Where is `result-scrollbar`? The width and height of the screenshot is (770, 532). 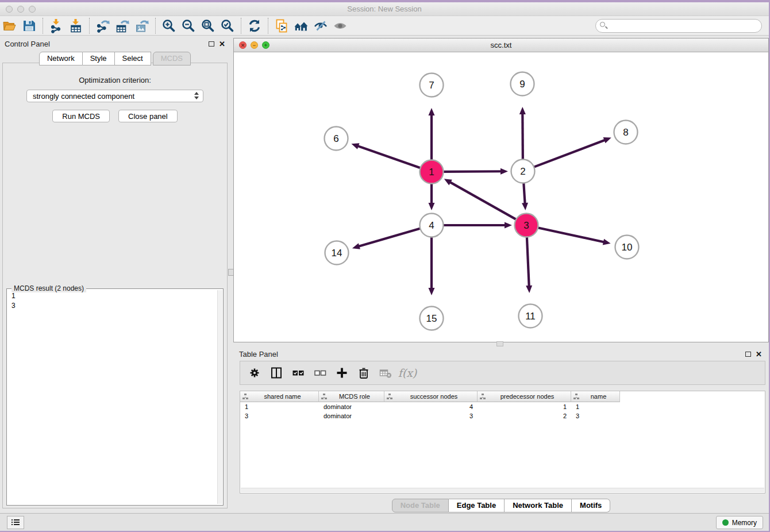
result-scrollbar is located at coordinates (220, 397).